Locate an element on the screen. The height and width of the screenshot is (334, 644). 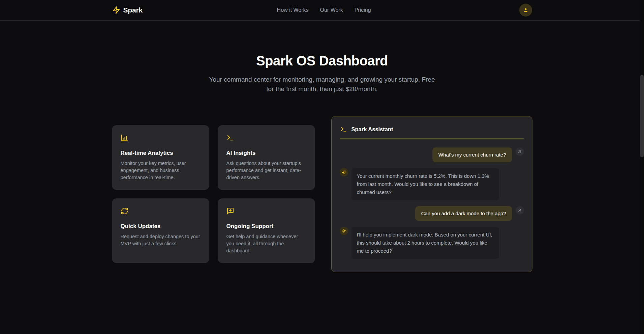
feature-description: Request and deploy changes to your MVP w… is located at coordinates (160, 240).